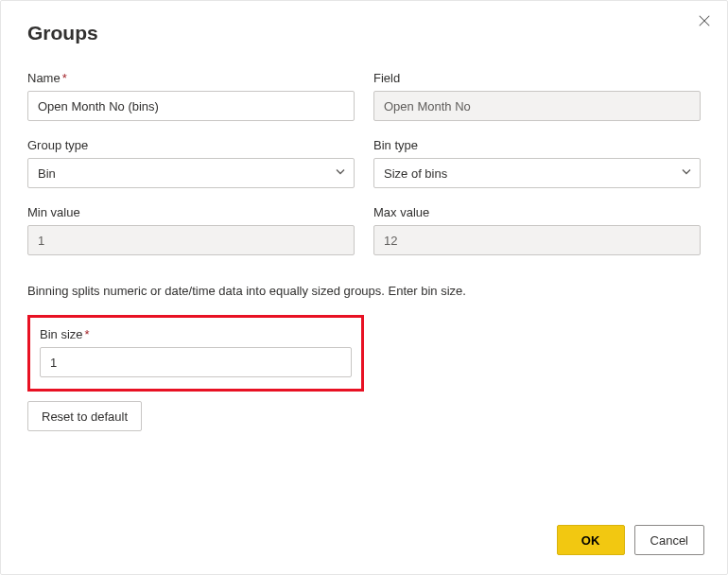  What do you see at coordinates (364, 33) in the screenshot?
I see `dialog-title: Groups` at bounding box center [364, 33].